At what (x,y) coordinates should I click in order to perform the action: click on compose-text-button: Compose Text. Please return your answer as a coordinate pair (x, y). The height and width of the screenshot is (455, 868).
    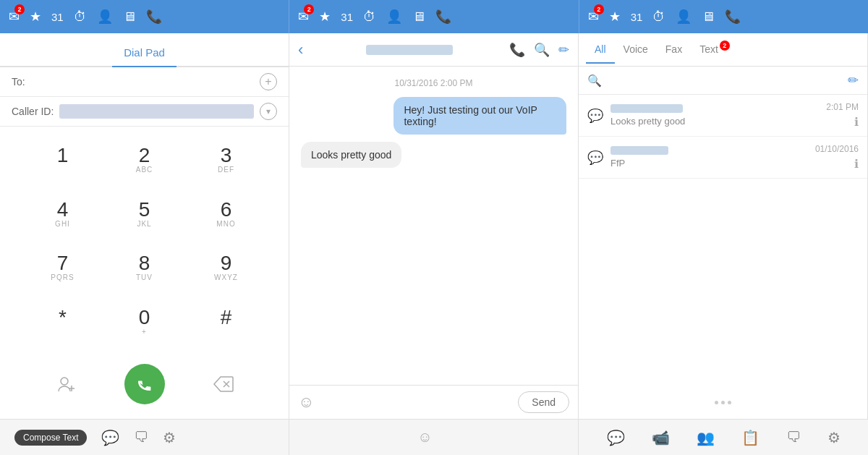
    Looking at the image, I should click on (51, 438).